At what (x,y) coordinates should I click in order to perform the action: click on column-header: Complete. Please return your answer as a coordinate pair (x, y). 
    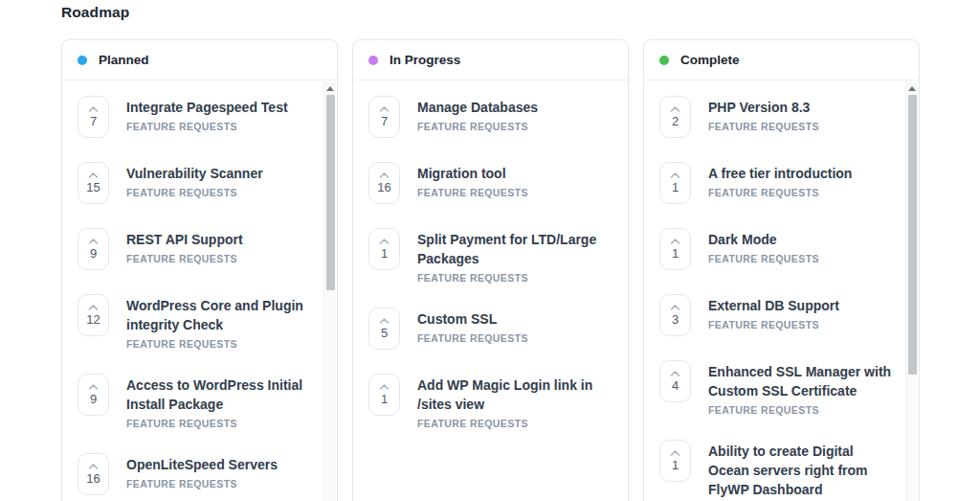
    Looking at the image, I should click on (781, 60).